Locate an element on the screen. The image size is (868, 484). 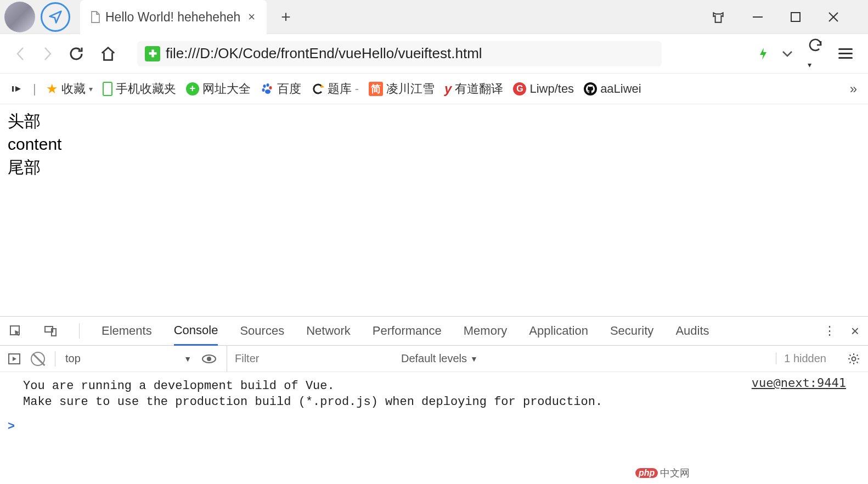
tab-sources: Sources is located at coordinates (262, 331).